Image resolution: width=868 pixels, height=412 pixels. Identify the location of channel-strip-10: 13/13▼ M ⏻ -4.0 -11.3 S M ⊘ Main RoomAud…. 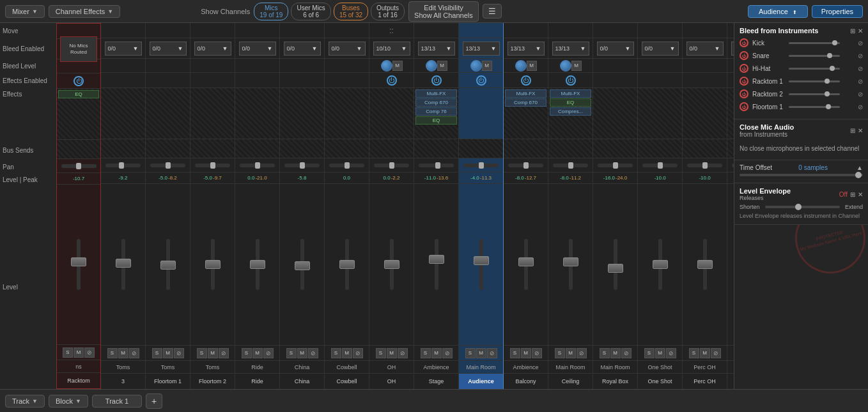
(481, 206).